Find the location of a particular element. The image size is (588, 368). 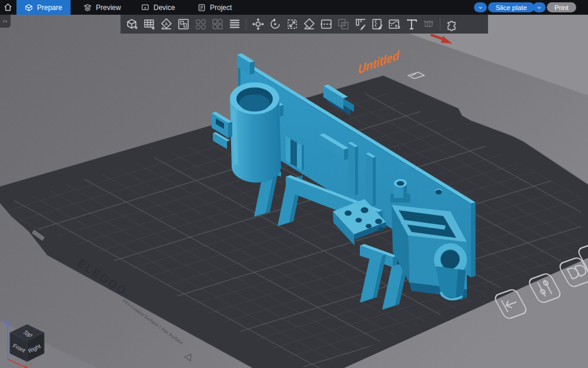

move-icon is located at coordinates (258, 24).